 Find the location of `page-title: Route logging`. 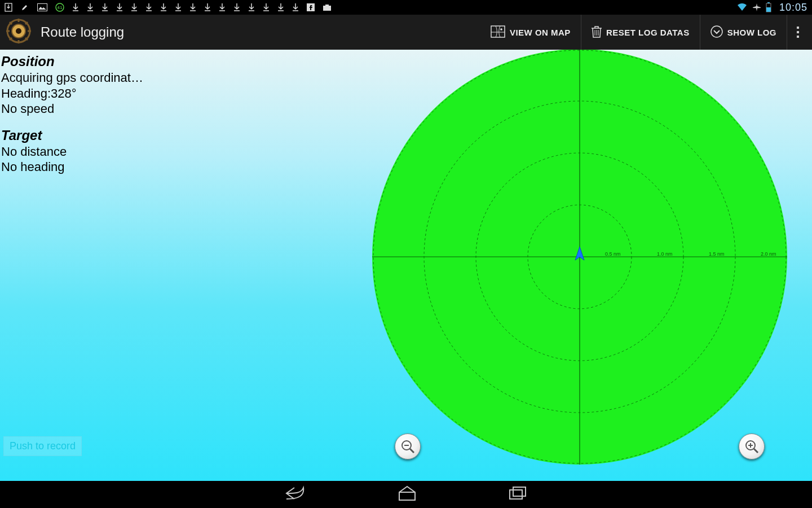

page-title: Route logging is located at coordinates (82, 32).